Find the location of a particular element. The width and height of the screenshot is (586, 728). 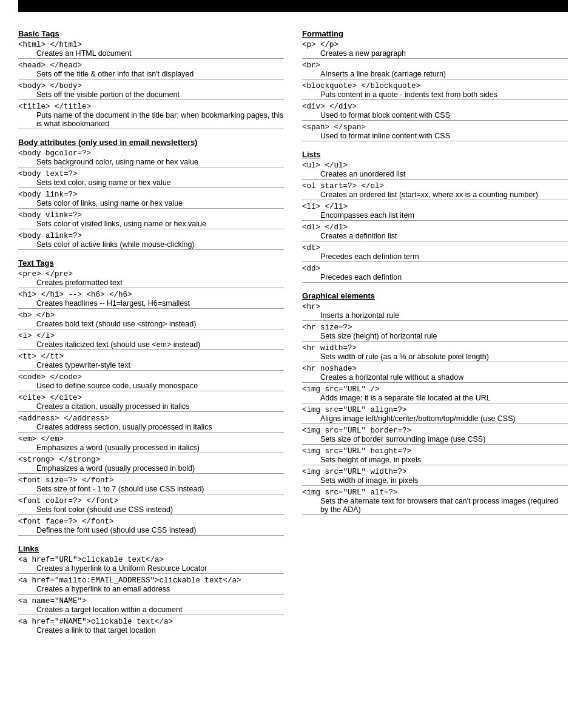

desc-line: Creates a definition list is located at coordinates (435, 237).